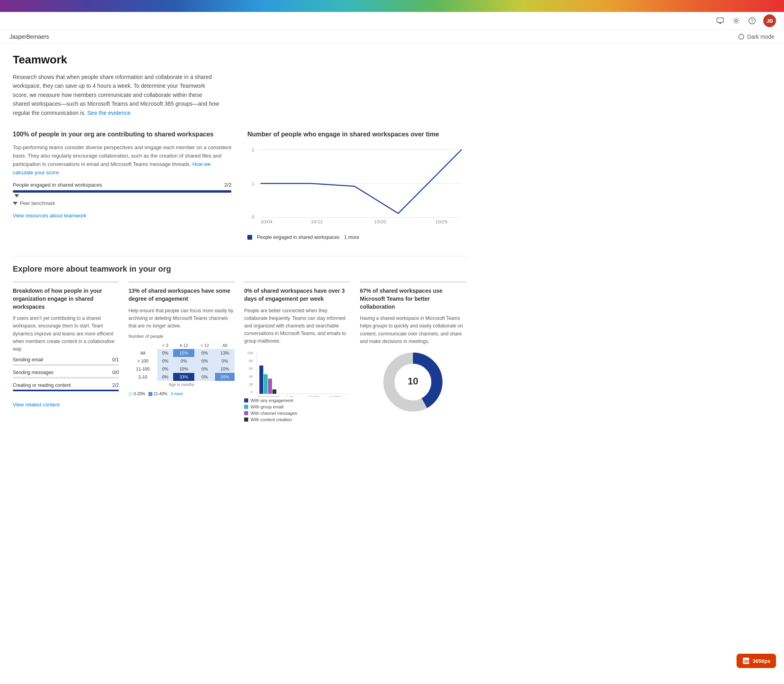  Describe the element at coordinates (253, 217) in the screenshot. I see `svg-text: 0` at that location.